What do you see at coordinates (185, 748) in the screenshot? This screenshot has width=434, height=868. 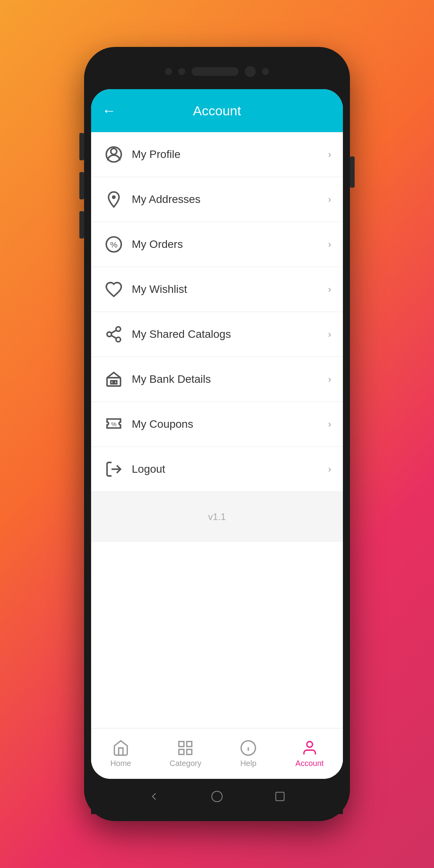 I see `category-icon` at bounding box center [185, 748].